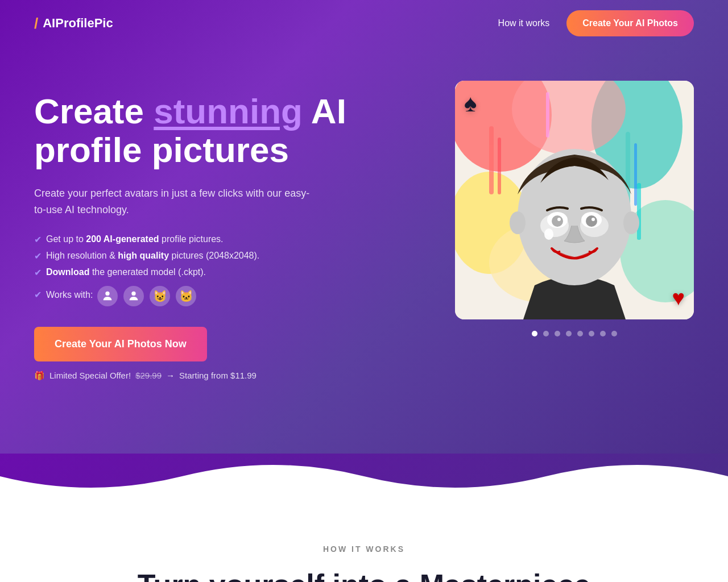  Describe the element at coordinates (160, 296) in the screenshot. I see `cat-icon-1: 😺` at that location.